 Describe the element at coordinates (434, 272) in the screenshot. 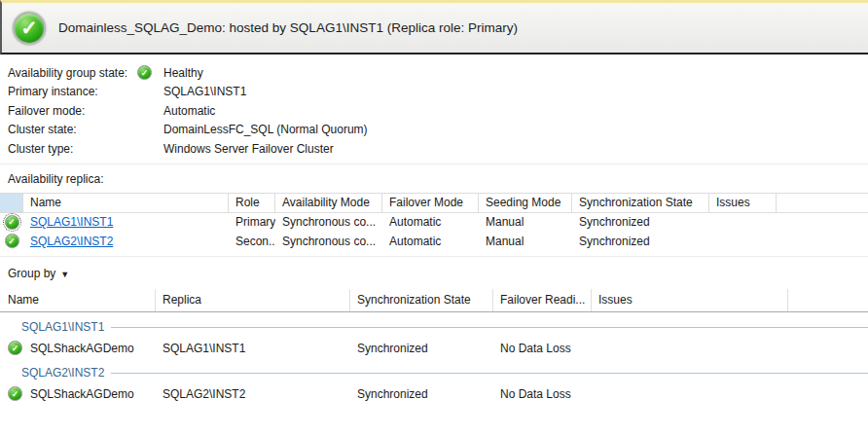

I see `groupby-bar: Group by ▼` at that location.